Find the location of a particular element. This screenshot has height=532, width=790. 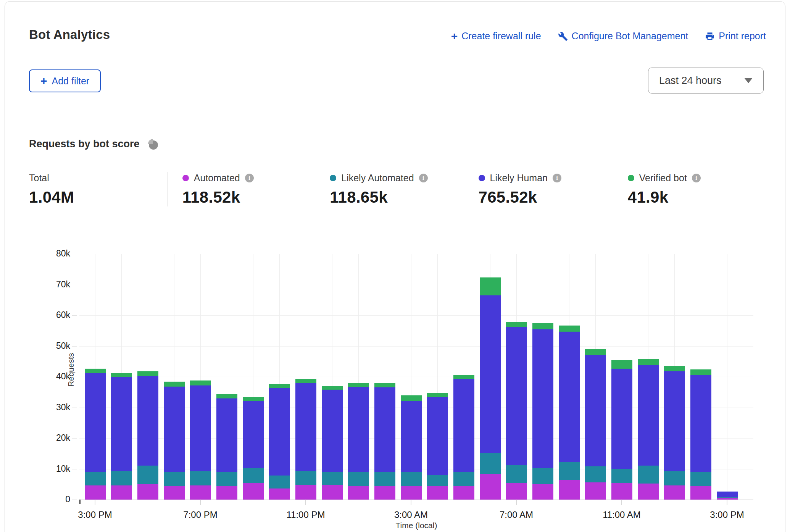

time-range-value: Last 24 hours is located at coordinates (690, 81).